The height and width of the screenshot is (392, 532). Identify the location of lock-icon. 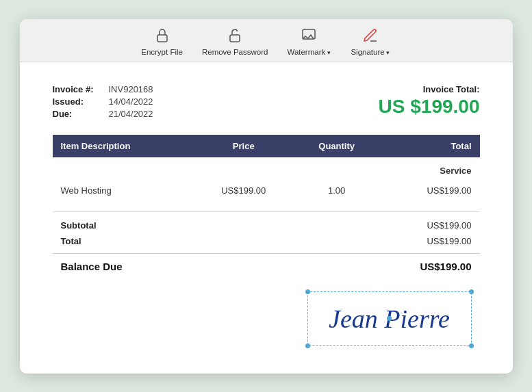
(162, 36).